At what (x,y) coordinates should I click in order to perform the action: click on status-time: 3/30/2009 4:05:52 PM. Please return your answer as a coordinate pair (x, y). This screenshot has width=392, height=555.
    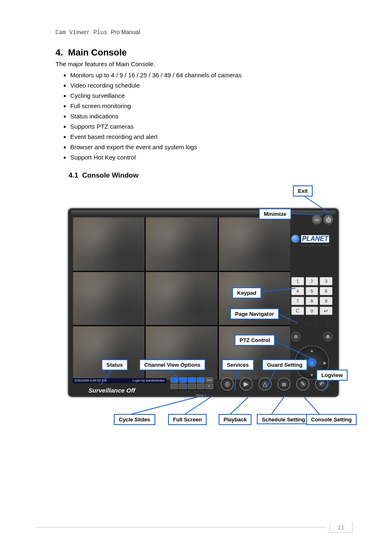
    Looking at the image, I should click on (90, 381).